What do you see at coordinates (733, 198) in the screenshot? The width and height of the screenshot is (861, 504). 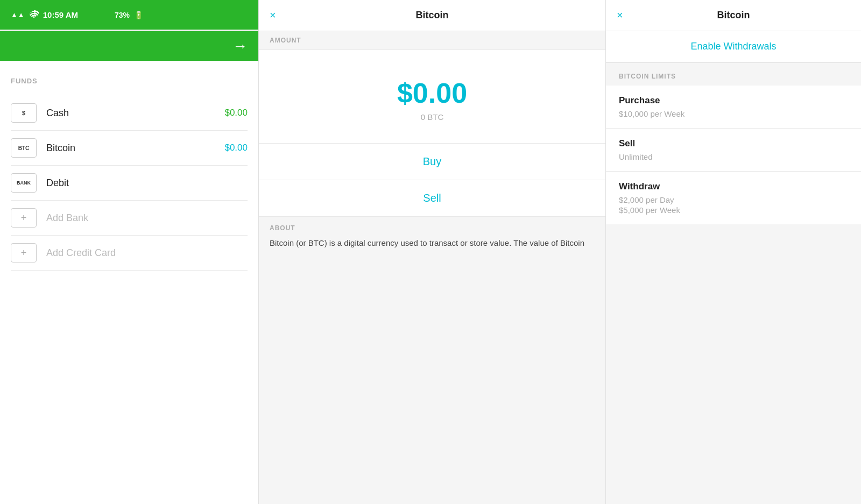 I see `withdraw-limit: Withdraw $2,000 per Day $5,000 per Week` at bounding box center [733, 198].